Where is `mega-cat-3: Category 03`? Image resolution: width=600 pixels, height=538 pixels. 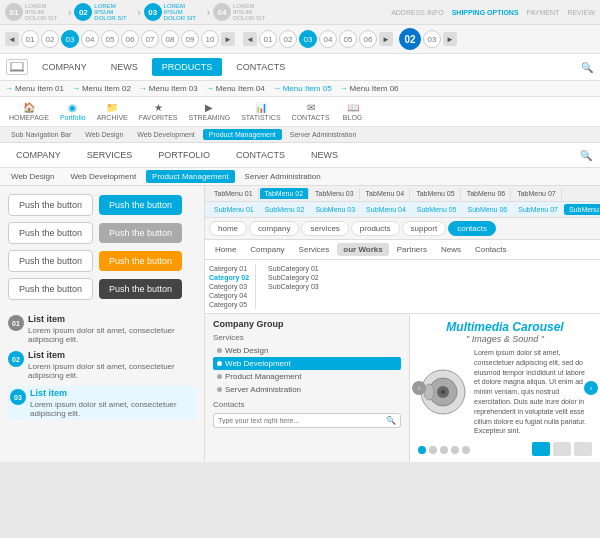 mega-cat-3: Category 03 is located at coordinates (229, 286).